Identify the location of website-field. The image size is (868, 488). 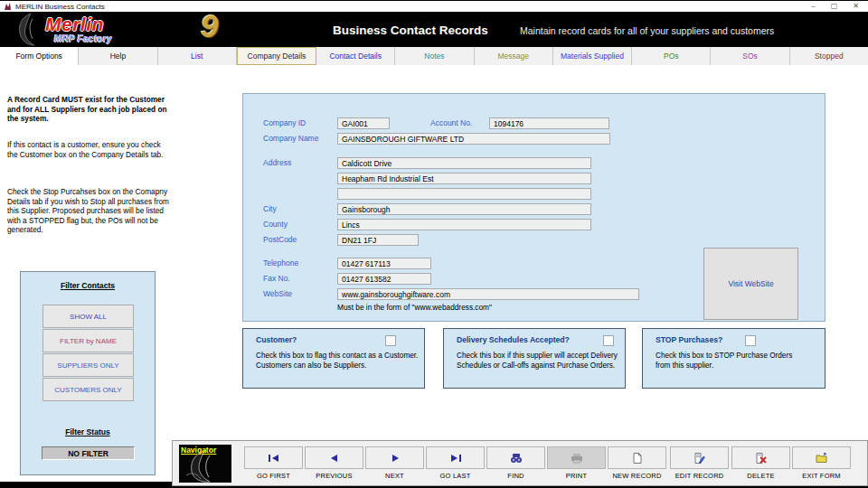
(488, 295).